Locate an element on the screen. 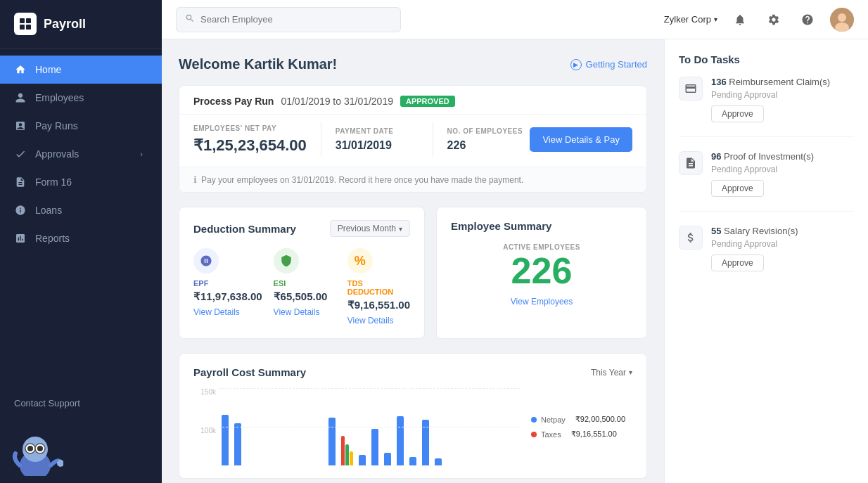 The height and width of the screenshot is (483, 868). search-input is located at coordinates (296, 20).